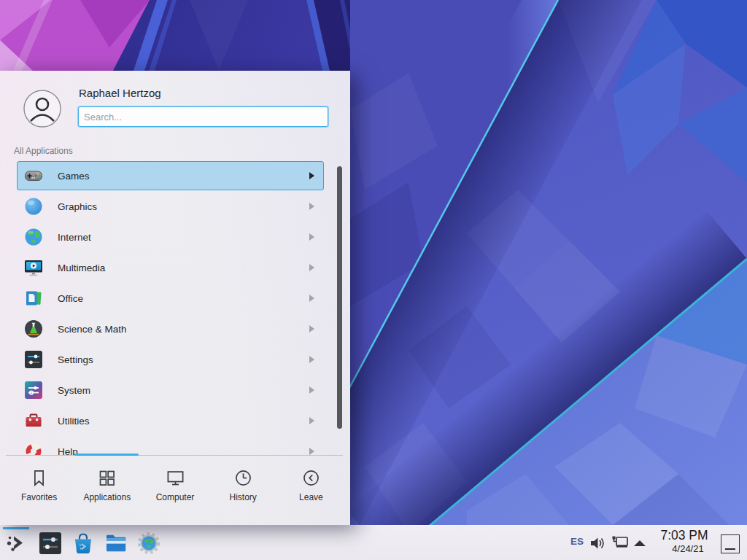 The width and height of the screenshot is (747, 560). I want to click on expand-tray-caret-icon, so click(640, 543).